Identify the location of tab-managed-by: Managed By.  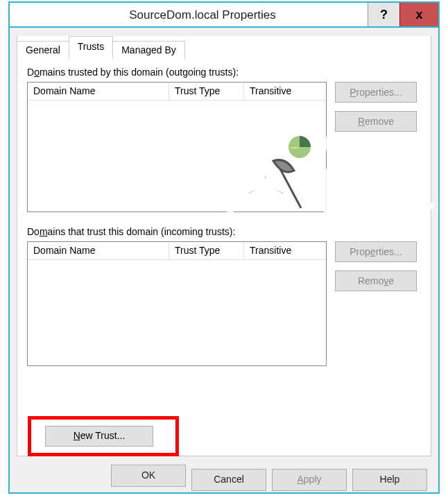
(148, 50).